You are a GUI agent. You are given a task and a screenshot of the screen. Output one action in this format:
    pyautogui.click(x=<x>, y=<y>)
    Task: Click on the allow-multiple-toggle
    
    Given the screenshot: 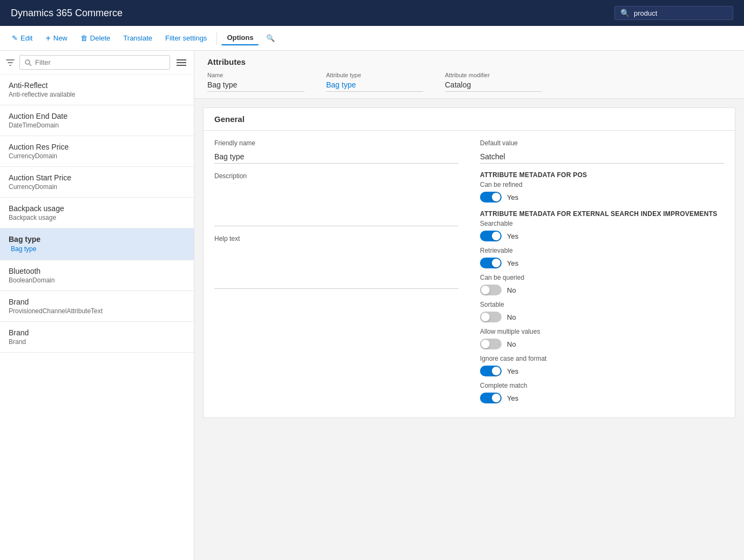 What is the action you would take?
    pyautogui.click(x=491, y=344)
    